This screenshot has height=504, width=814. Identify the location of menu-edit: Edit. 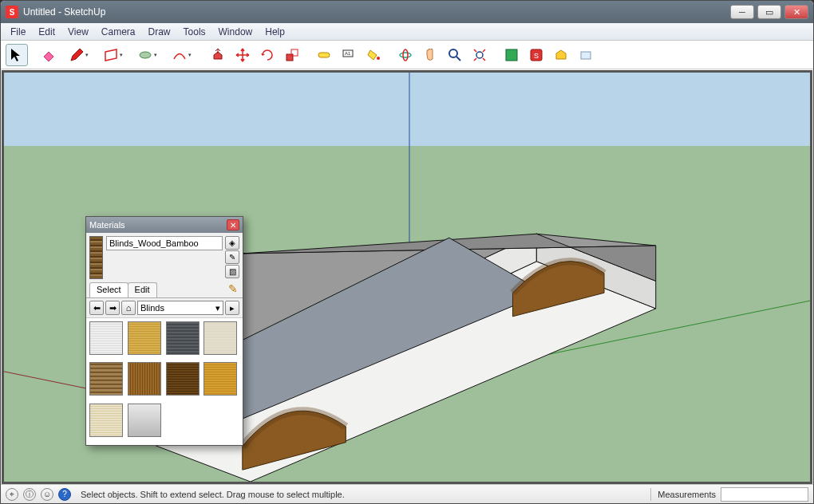
(46, 32).